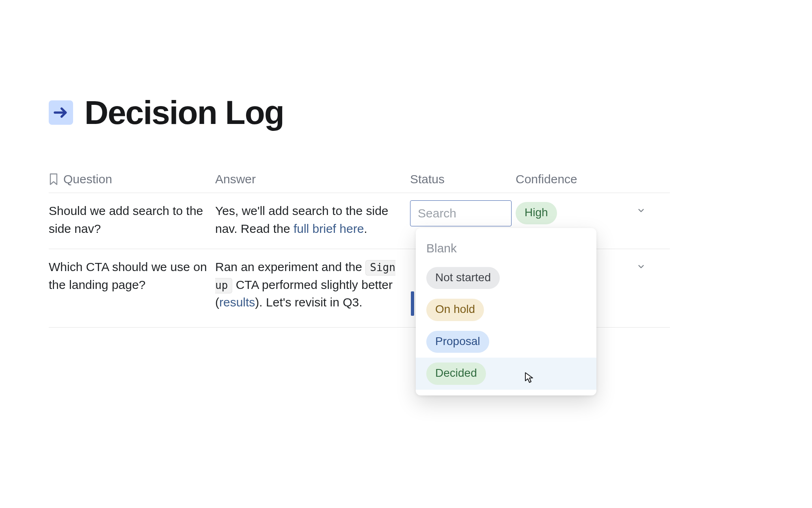 The image size is (812, 508). I want to click on status-option-decided: Decided, so click(506, 374).